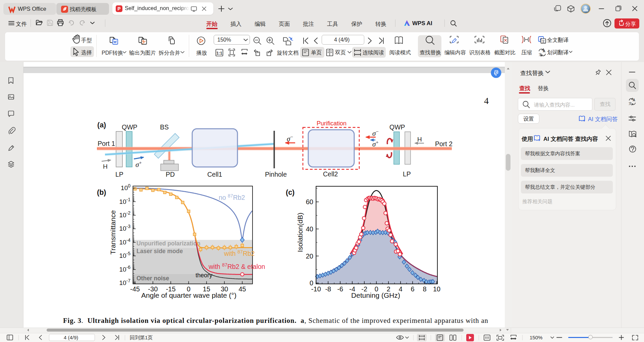 This screenshot has width=644, height=342. What do you see at coordinates (135, 289) in the screenshot?
I see `svg-text: -45` at bounding box center [135, 289].